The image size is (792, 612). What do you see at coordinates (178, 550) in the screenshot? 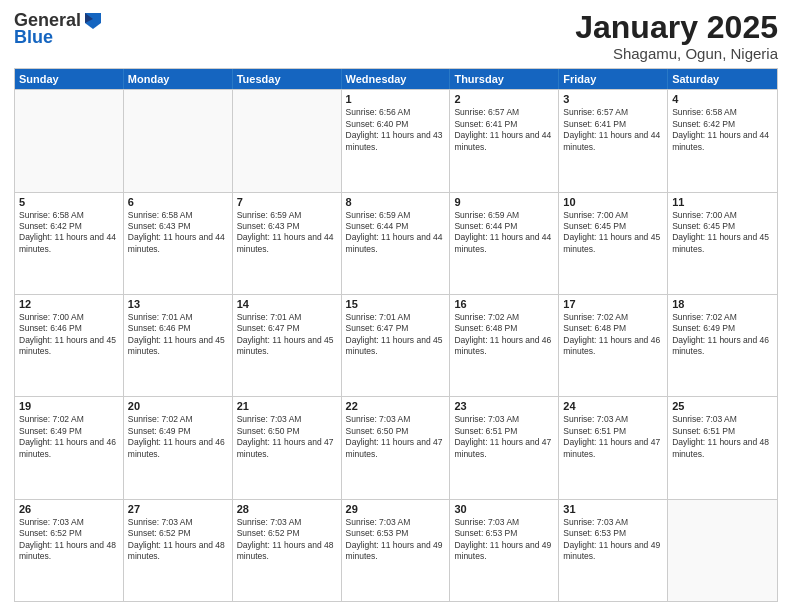
I see `calendar-day-27: 27Sunrise: 7:03 AM Sunset: 6:52 PM Dayli…` at bounding box center [178, 550].